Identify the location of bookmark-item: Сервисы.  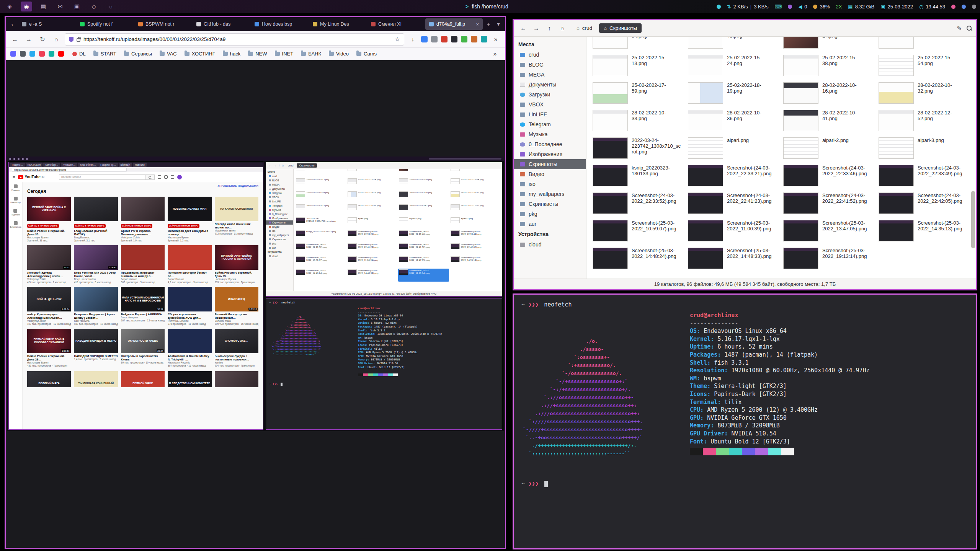
(138, 54).